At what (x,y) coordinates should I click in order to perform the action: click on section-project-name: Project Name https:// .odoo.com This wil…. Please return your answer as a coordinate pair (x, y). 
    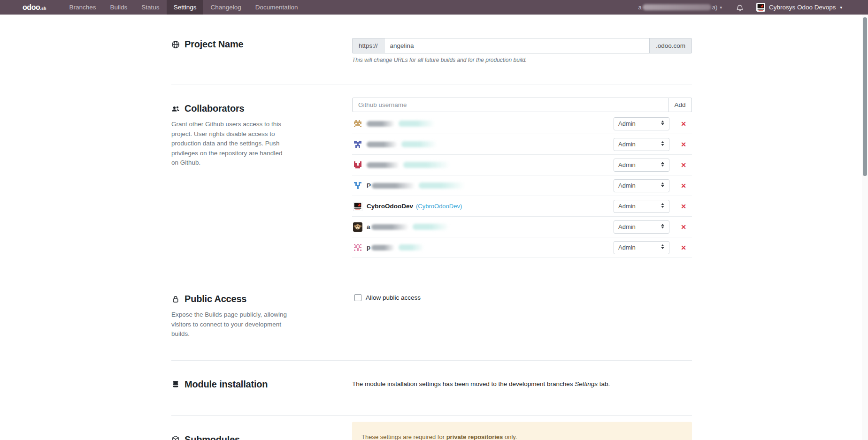
    Looking at the image, I should click on (432, 50).